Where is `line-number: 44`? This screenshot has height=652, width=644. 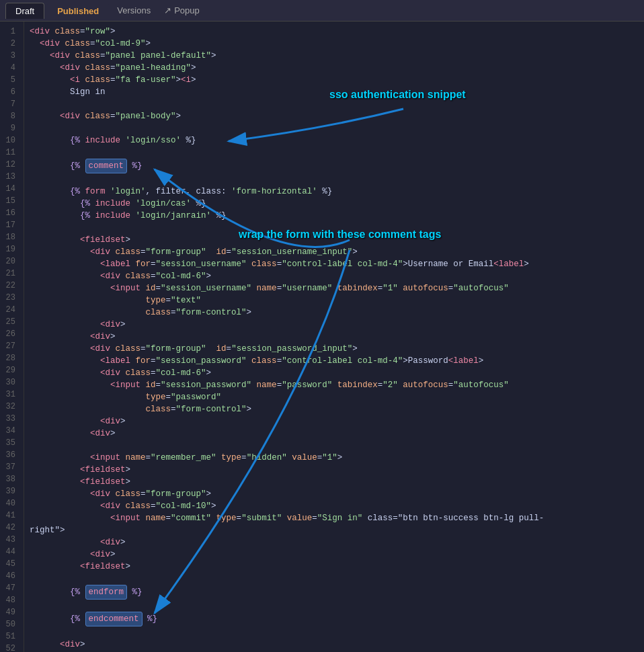
line-number: 44 is located at coordinates (11, 552).